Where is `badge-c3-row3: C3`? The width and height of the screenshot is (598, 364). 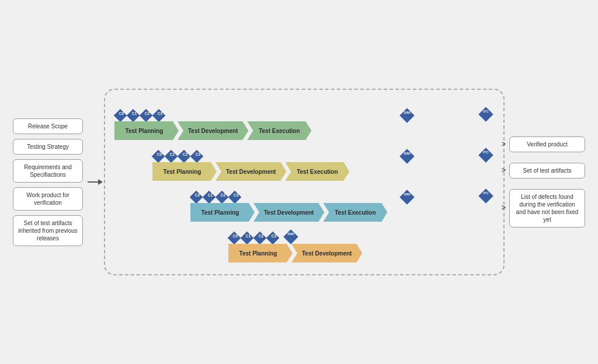 badge-c3-row3: C3 is located at coordinates (235, 197).